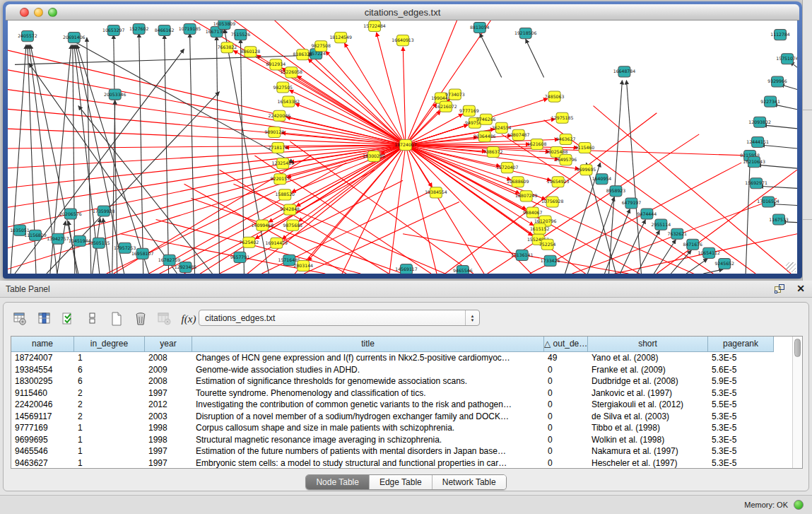 The height and width of the screenshot is (514, 812). Describe the element at coordinates (115, 95) in the screenshot. I see `svg-text: 20053346` at that location.